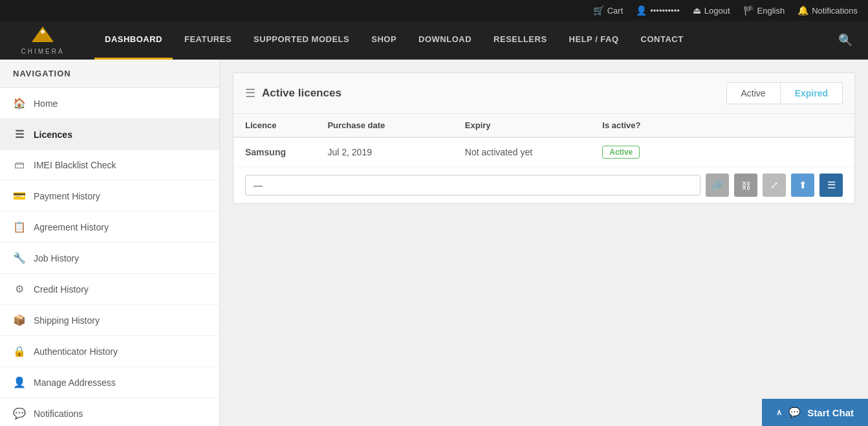 This screenshot has width=868, height=426. Describe the element at coordinates (396, 152) in the screenshot. I see `row-purchase-date: Jul 2, 2019` at that location.